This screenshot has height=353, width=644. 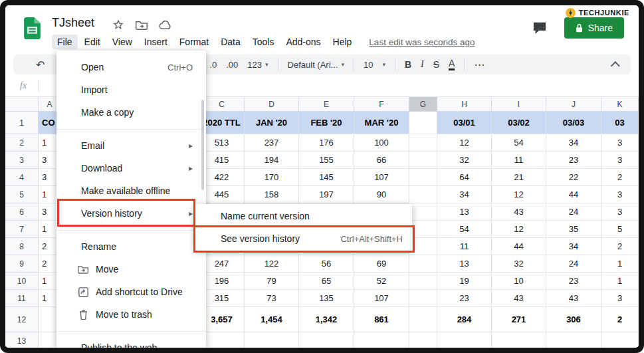 I want to click on cell-H4: 64, so click(x=465, y=177).